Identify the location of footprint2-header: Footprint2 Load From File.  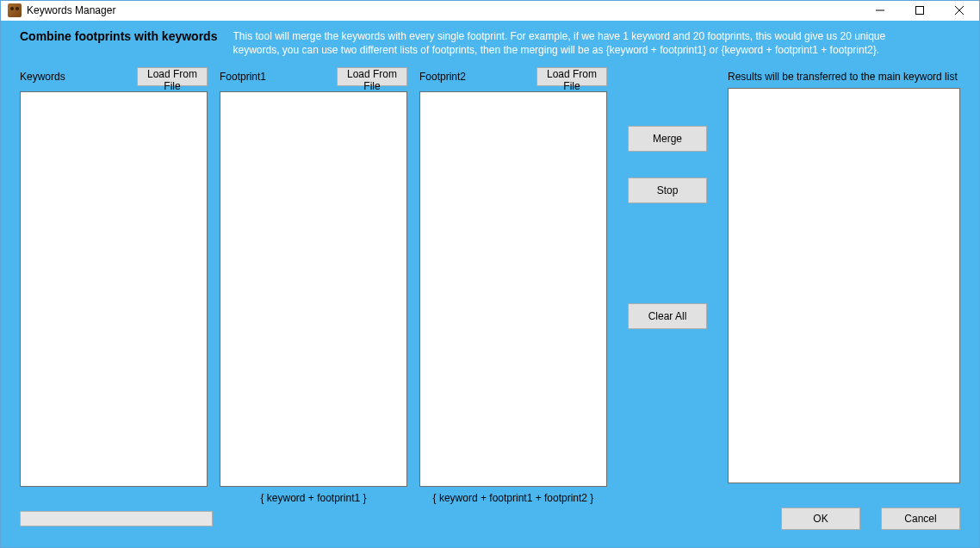
(513, 77).